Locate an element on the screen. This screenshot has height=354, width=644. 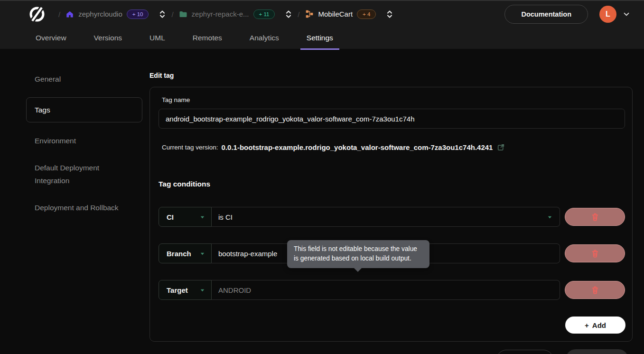
org-count-badge: + 10 is located at coordinates (138, 14).